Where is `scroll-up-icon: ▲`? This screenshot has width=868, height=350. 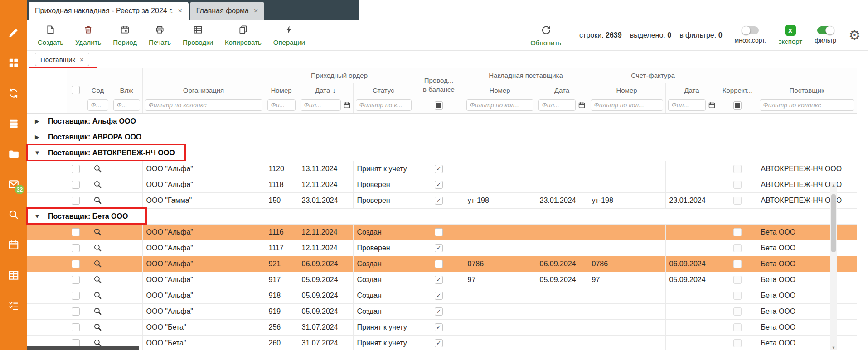 scroll-up-icon: ▲ is located at coordinates (834, 185).